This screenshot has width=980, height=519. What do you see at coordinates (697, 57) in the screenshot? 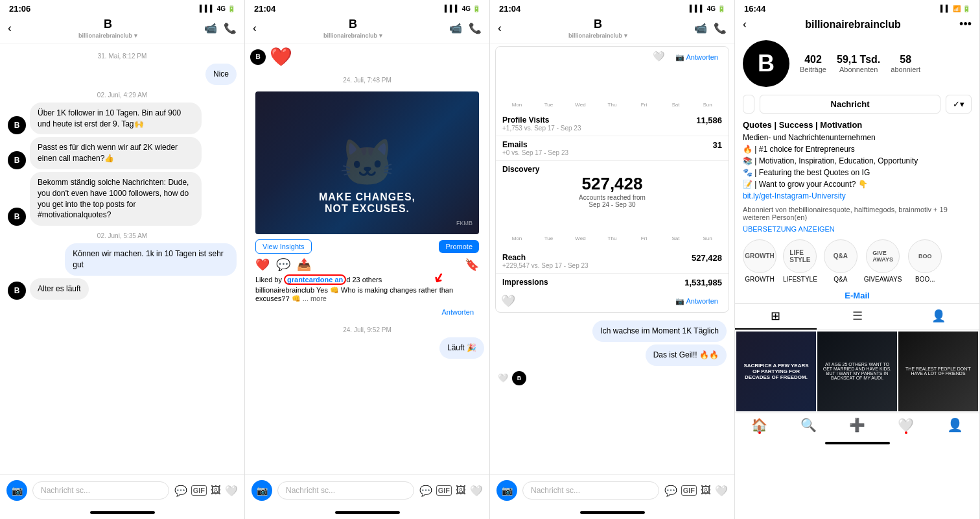
I see `antworten-button-top: 📷 Antworten` at bounding box center [697, 57].